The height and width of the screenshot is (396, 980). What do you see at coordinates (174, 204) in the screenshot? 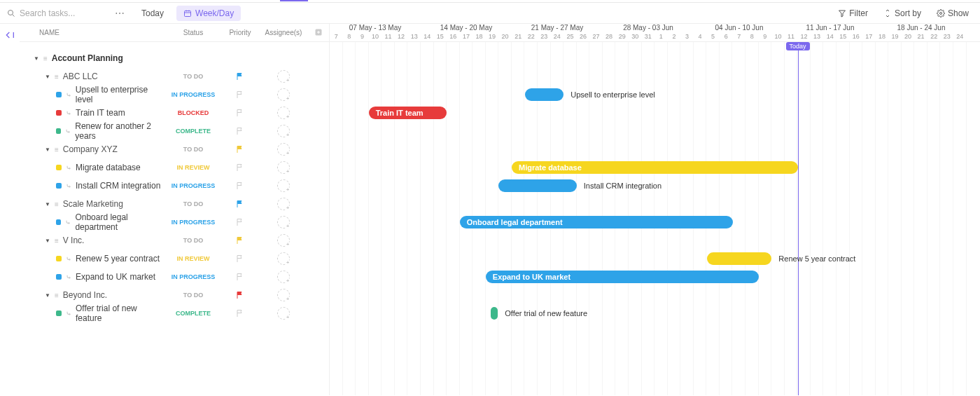
I see `group-row: ▼≡Scale Marketing TO DO` at bounding box center [174, 204].